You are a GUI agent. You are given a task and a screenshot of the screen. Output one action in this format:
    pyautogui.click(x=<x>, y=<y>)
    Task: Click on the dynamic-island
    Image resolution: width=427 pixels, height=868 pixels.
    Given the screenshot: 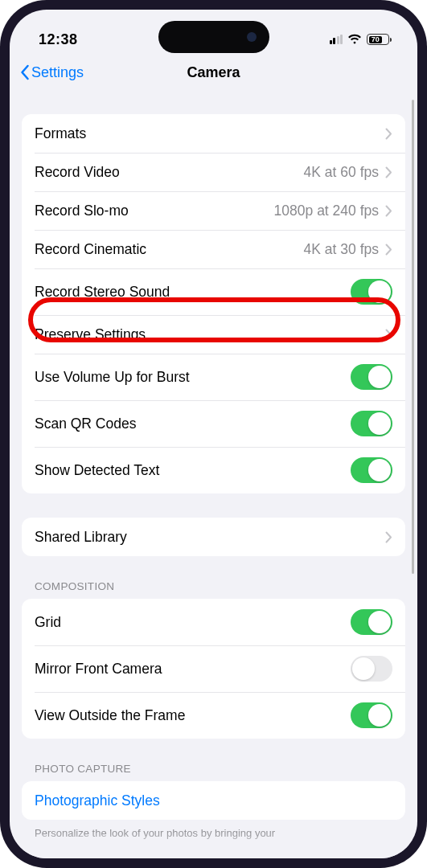 What is the action you would take?
    pyautogui.click(x=214, y=37)
    